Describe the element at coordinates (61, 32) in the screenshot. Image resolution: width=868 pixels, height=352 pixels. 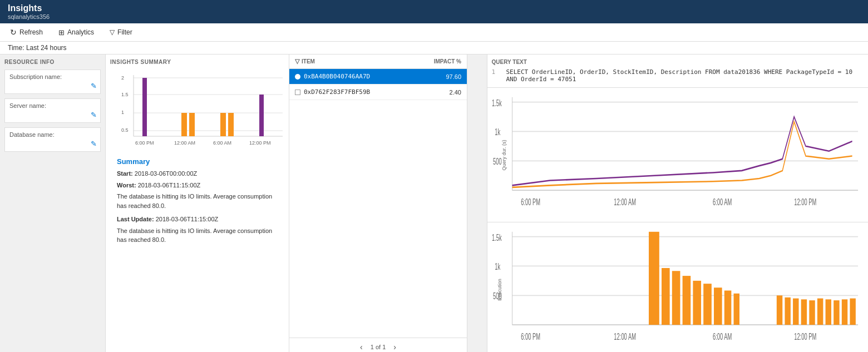
I see `grid-icon: ⊞` at that location.